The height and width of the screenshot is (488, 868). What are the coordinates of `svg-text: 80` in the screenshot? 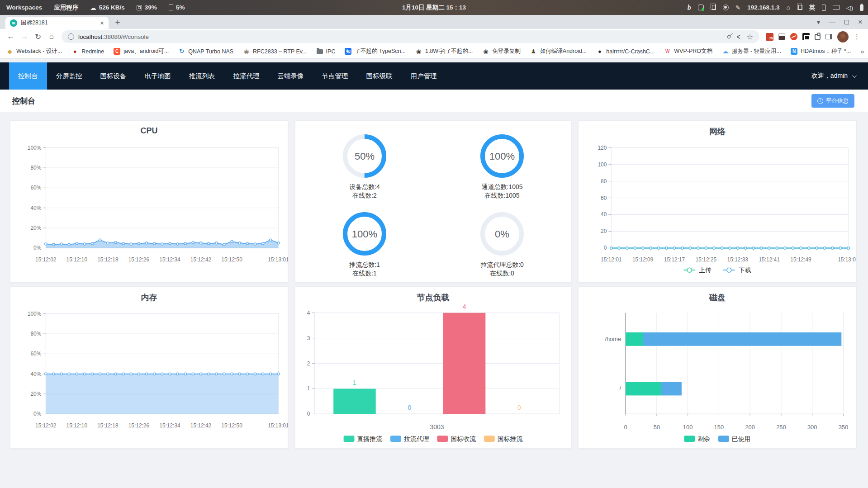 It's located at (604, 181).